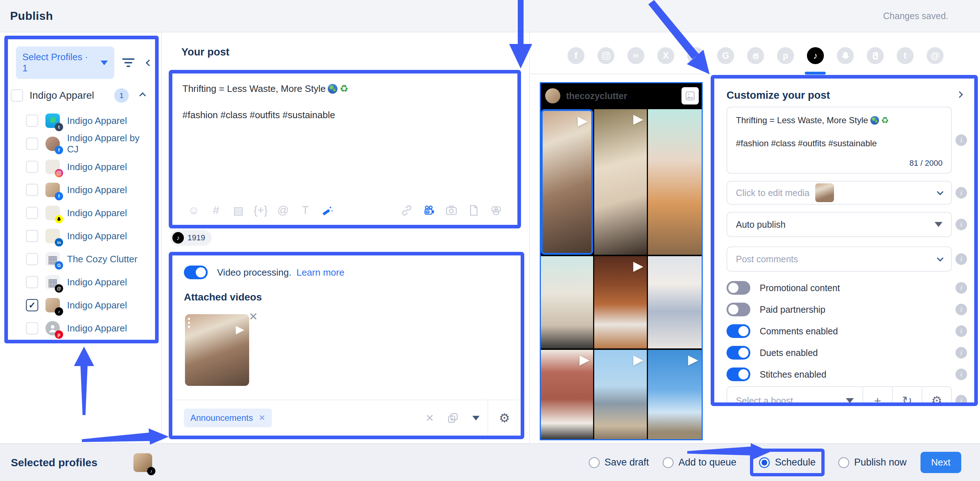 This screenshot has width=980, height=481. I want to click on profile-row: f Indigo Apparel, so click(84, 190).